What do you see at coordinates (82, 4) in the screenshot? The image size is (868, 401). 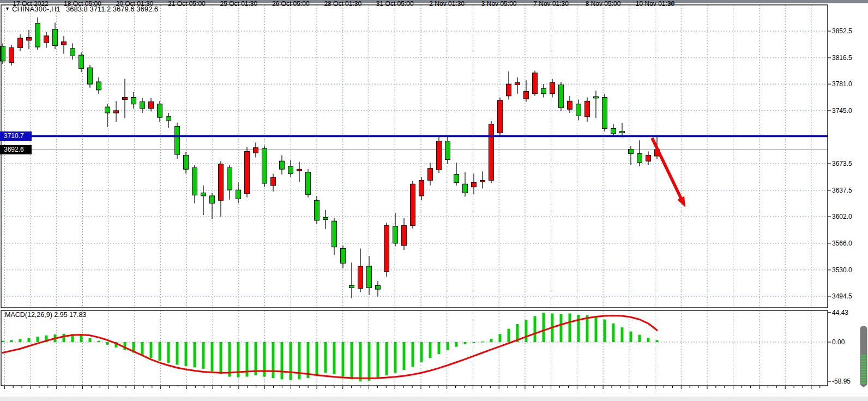 I see `time-axis-label: 18 Oct 05:00` at bounding box center [82, 4].